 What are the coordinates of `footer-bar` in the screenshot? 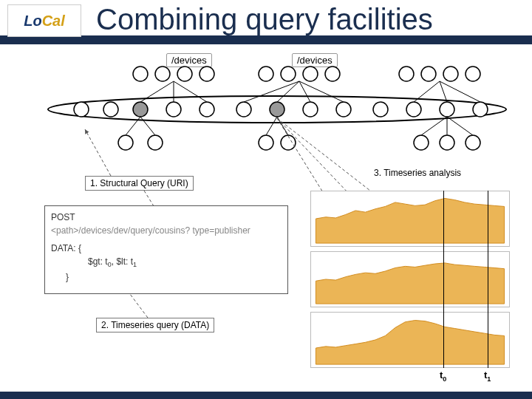 It's located at (266, 395).